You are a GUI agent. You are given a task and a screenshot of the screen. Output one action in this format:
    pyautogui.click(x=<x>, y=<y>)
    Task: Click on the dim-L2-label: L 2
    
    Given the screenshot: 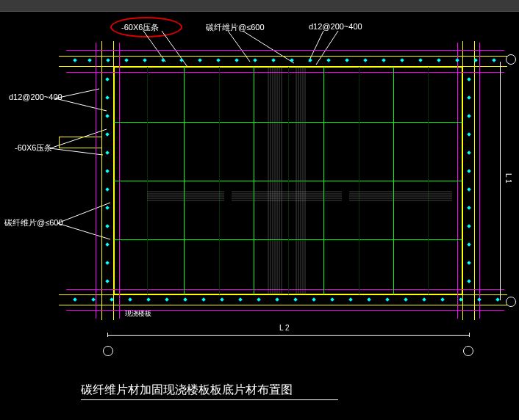 What is the action you would take?
    pyautogui.click(x=284, y=327)
    